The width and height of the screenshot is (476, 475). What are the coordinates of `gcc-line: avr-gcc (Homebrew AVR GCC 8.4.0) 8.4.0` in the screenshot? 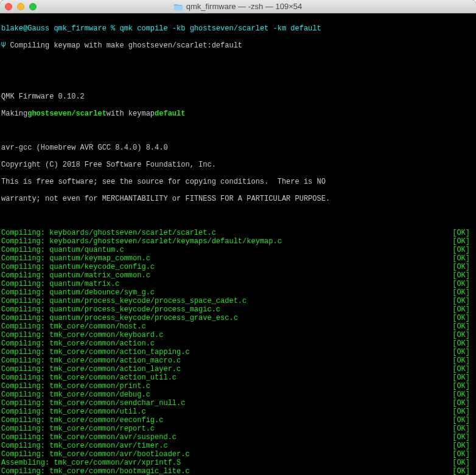 It's located at (238, 148).